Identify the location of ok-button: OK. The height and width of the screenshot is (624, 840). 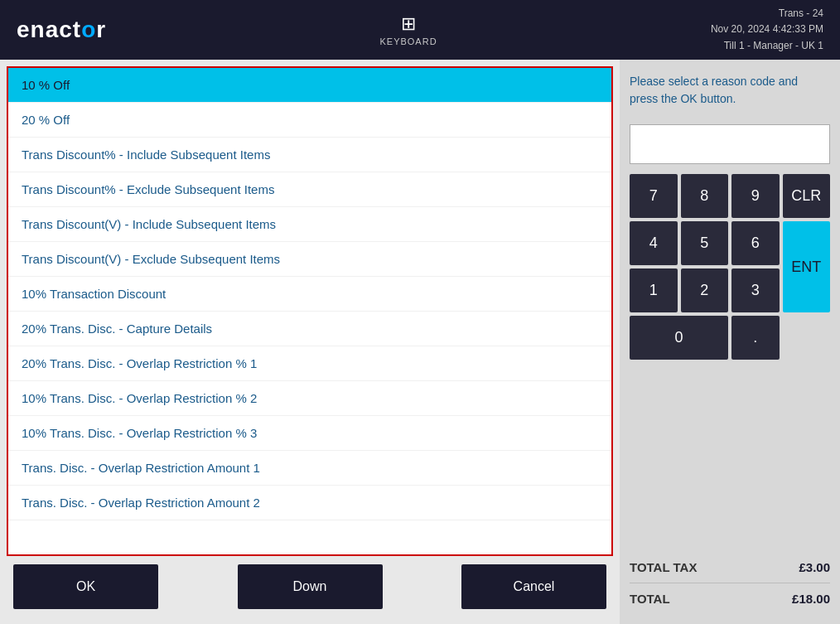
(86, 587).